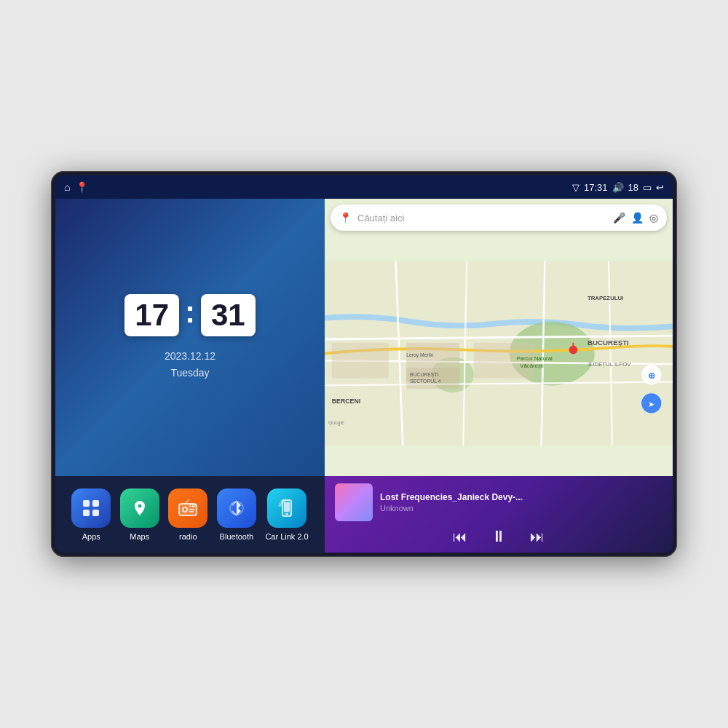 This screenshot has width=728, height=728. Describe the element at coordinates (287, 515) in the screenshot. I see `app-icon-carlink: Car Link 2.0` at that location.